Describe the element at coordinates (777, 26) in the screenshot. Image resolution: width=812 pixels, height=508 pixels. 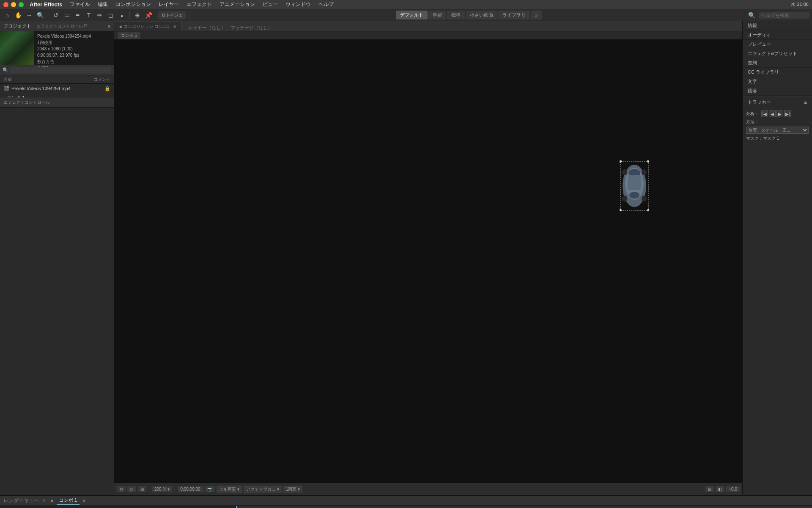
I see `right-info: 情報` at that location.